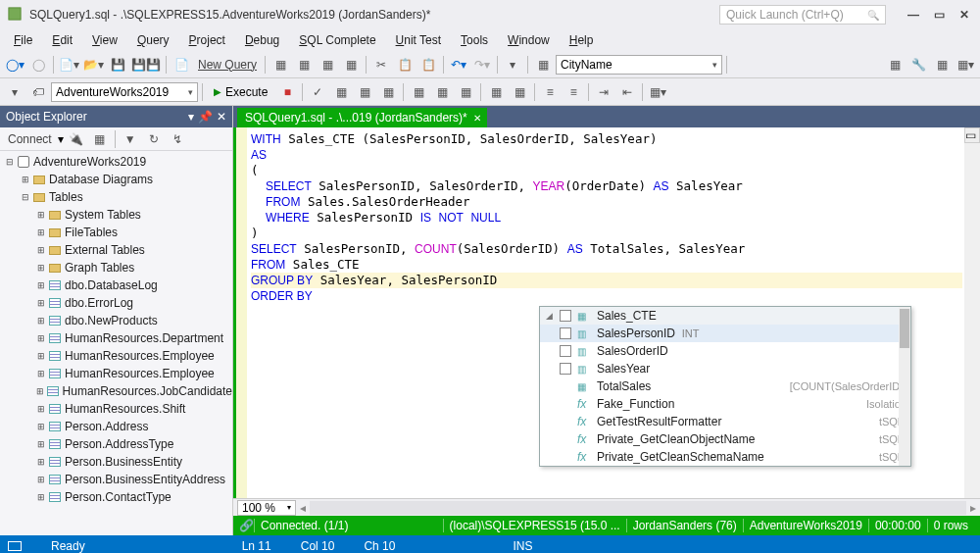  Describe the element at coordinates (942, 65) in the screenshot. I see `tb-ext-3: ▦` at that location.